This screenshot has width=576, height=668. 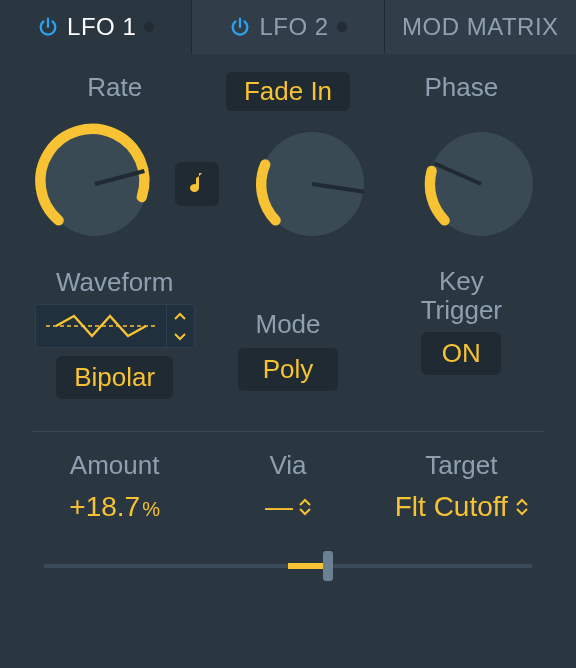 I want to click on mode-label: Mode, so click(x=288, y=324).